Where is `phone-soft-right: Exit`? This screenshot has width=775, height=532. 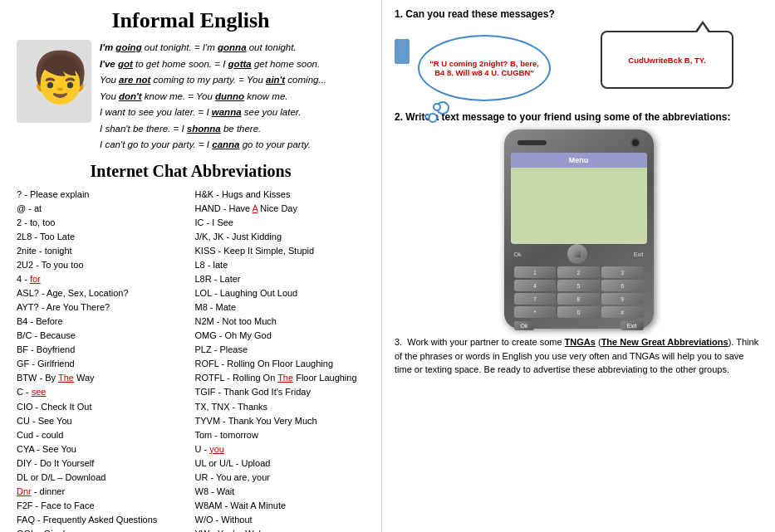
phone-soft-right: Exit is located at coordinates (639, 254).